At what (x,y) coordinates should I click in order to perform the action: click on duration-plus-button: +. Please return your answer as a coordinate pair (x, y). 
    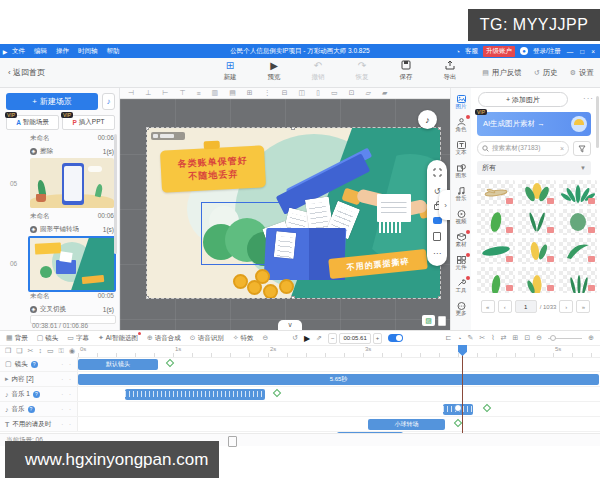
    Looking at the image, I should click on (378, 338).